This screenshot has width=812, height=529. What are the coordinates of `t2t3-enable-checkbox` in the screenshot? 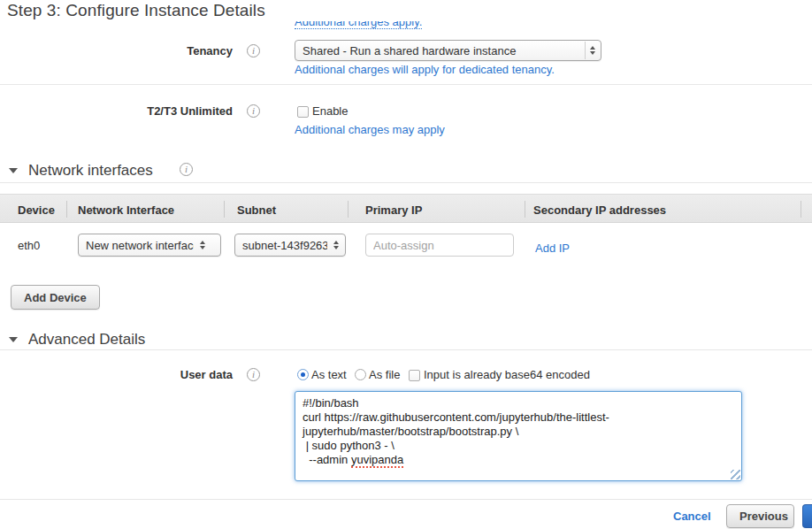 It's located at (303, 111).